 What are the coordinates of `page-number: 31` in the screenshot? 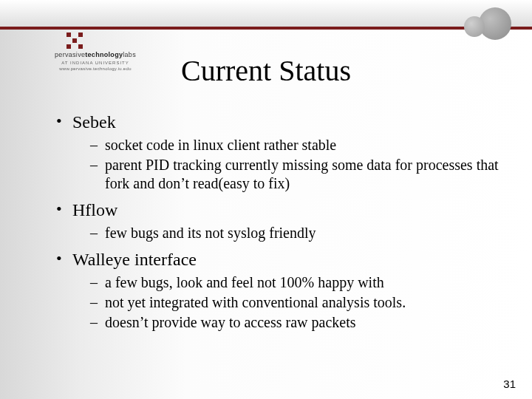 It's located at (510, 384).